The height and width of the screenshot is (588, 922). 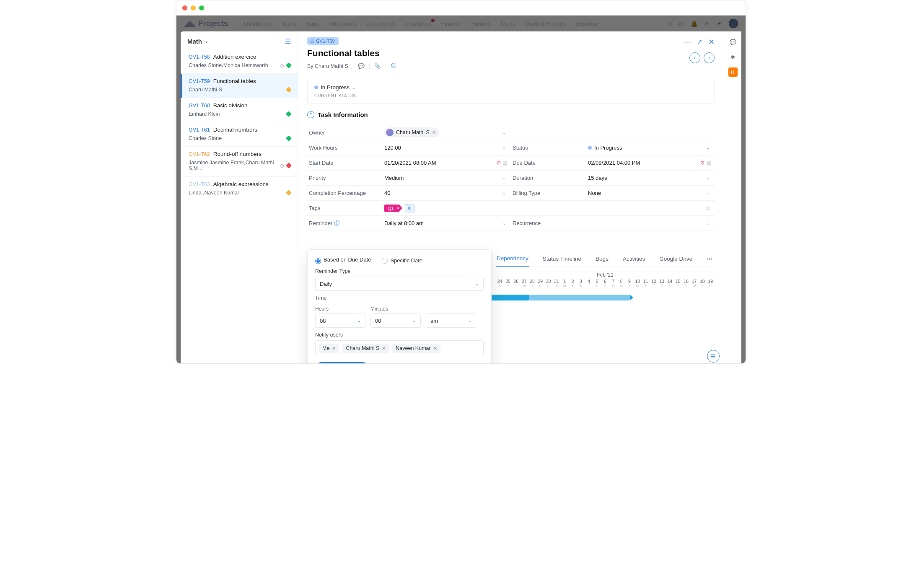 I want to click on user-chip: Charu Mathi S ✕, so click(x=365, y=348).